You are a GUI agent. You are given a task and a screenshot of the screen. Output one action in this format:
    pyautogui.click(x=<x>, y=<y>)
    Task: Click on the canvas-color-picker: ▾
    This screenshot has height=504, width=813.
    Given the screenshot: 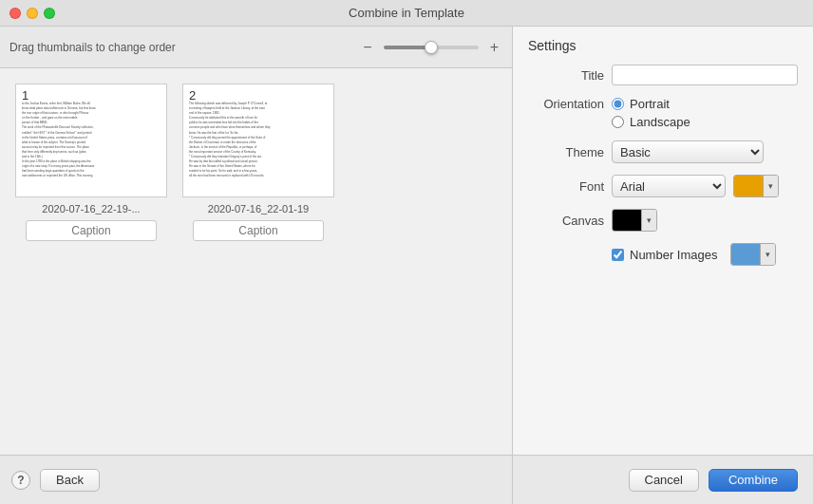 What is the action you would take?
    pyautogui.click(x=634, y=220)
    